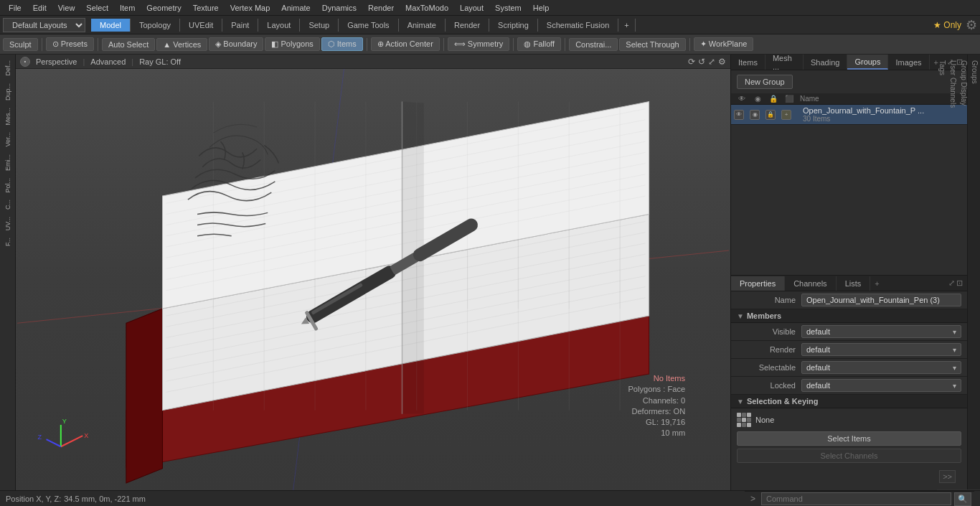 The image size is (980, 506). Describe the element at coordinates (339, 8) in the screenshot. I see `menu-dynamics: Dynamics` at that location.